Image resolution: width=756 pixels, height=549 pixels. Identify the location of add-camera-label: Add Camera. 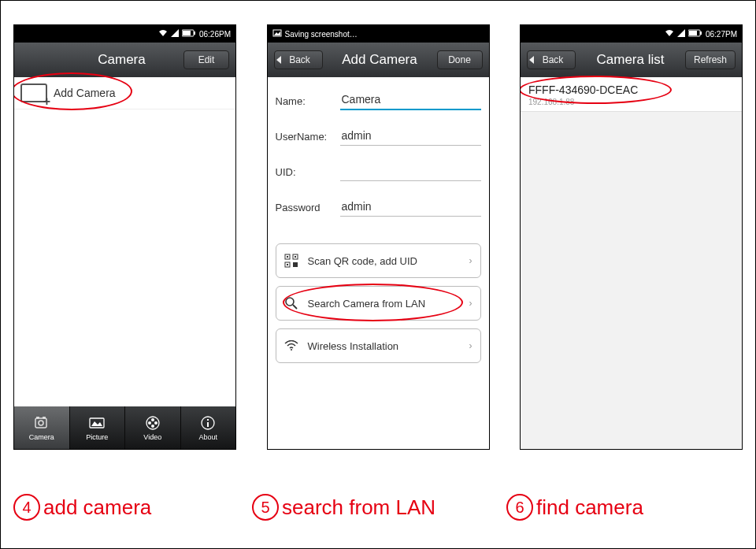
(85, 93).